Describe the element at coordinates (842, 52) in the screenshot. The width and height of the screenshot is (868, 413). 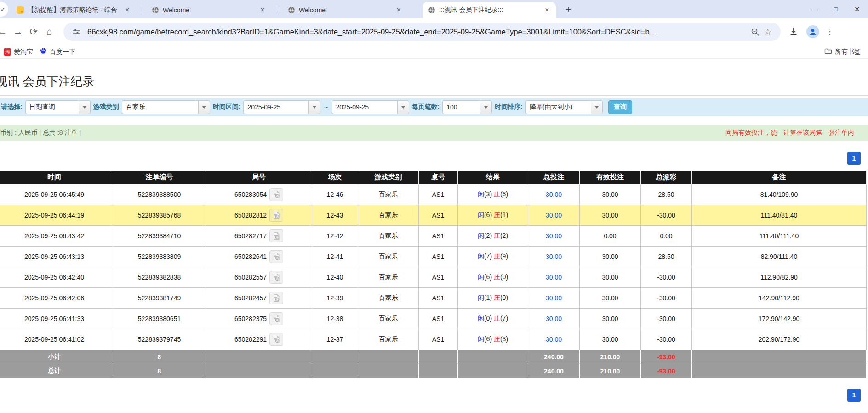
I see `all-bookmarks: 所有书签` at that location.